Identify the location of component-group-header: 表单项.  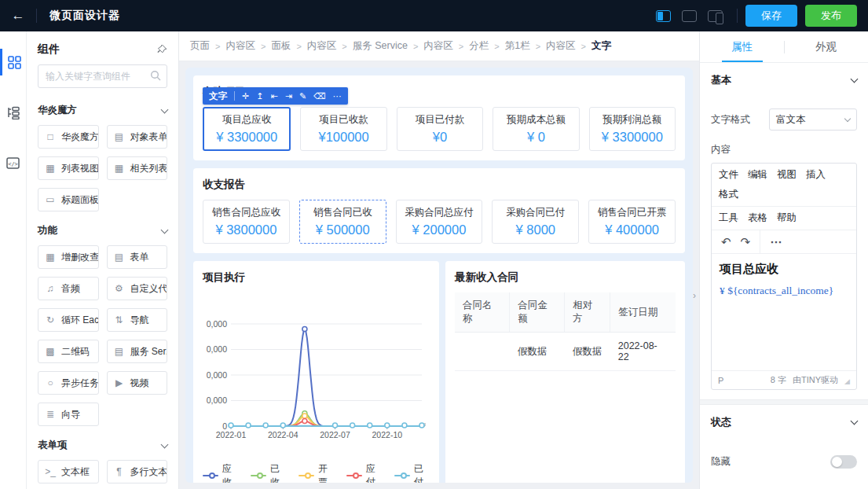
(102, 445).